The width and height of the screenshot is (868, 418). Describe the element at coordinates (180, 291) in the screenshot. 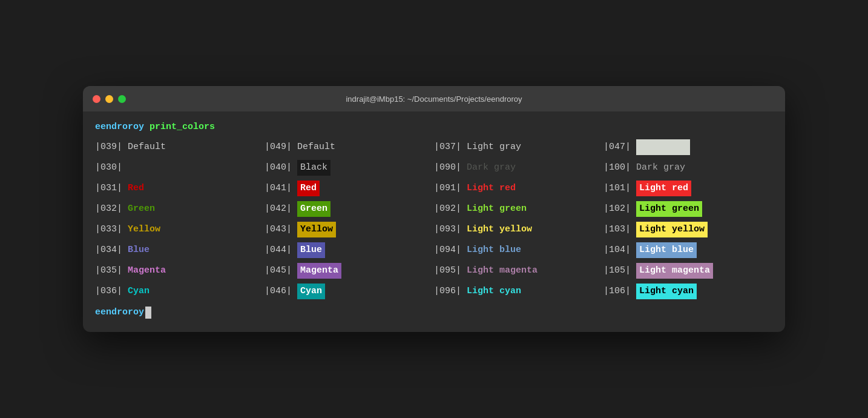

I see `row-036: |036| Cyan` at that location.